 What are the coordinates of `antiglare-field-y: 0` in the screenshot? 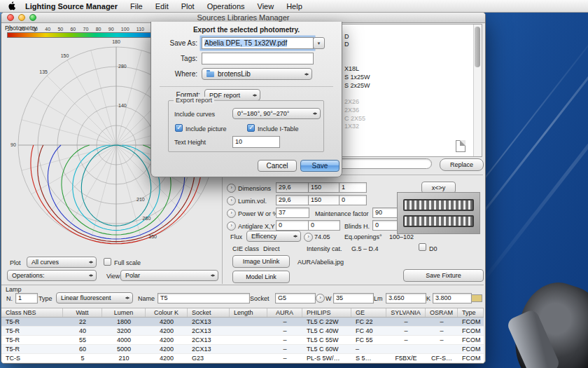 It's located at (324, 226).